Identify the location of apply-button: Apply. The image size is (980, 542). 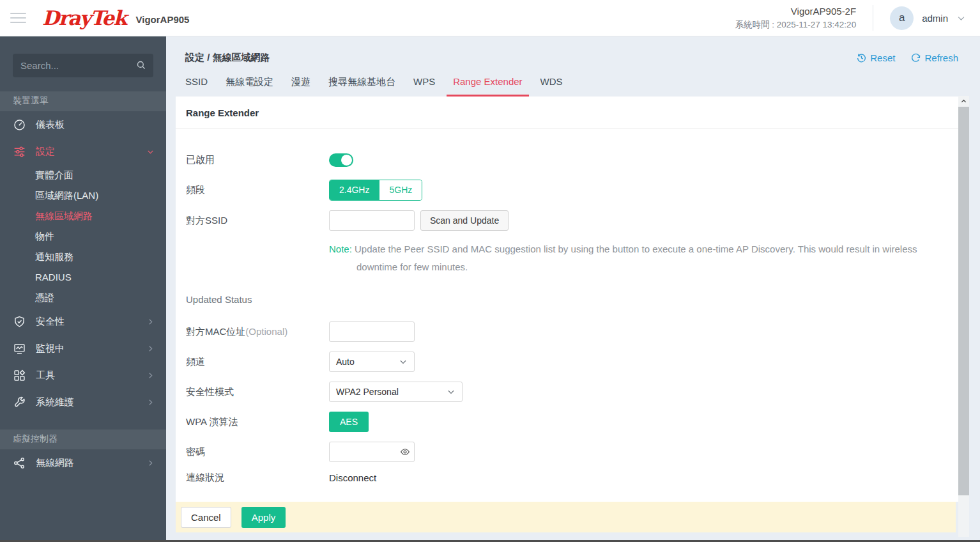
(264, 518).